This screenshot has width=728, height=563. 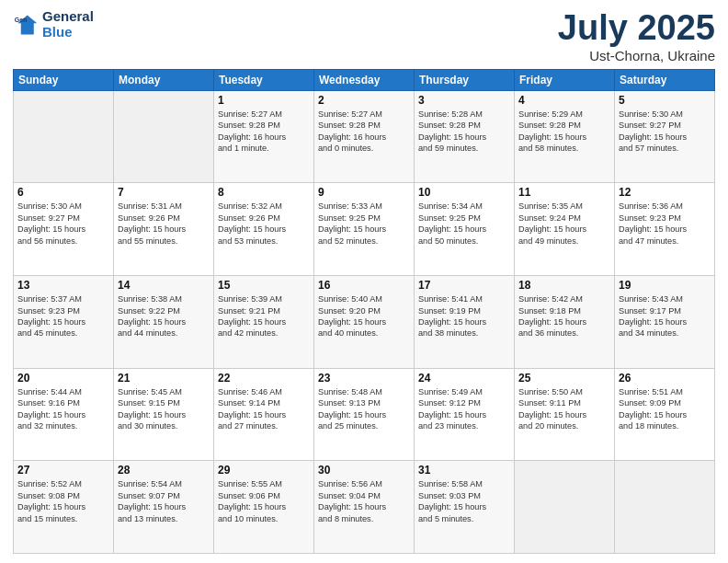 What do you see at coordinates (364, 470) in the screenshot?
I see `day-number: 30` at bounding box center [364, 470].